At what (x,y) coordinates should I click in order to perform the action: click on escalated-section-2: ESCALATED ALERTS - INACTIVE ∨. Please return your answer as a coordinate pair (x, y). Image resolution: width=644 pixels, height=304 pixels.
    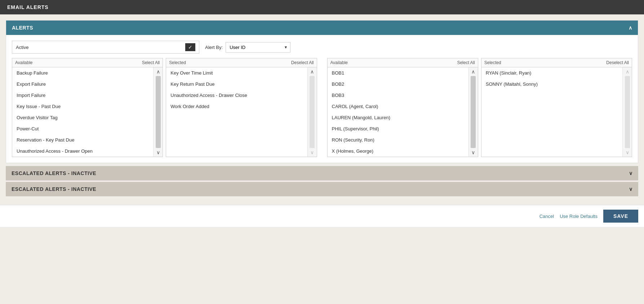
    Looking at the image, I should click on (322, 189).